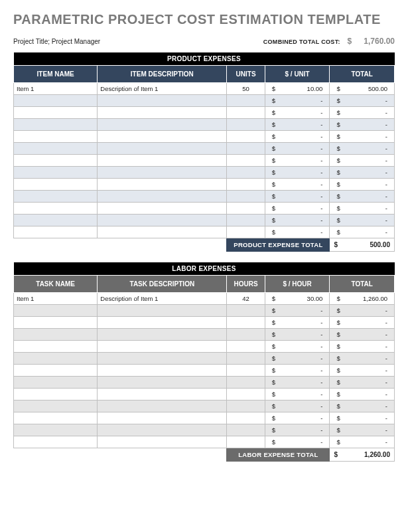 This screenshot has width=408, height=532. What do you see at coordinates (245, 89) in the screenshot?
I see `cell-units: 50` at bounding box center [245, 89].